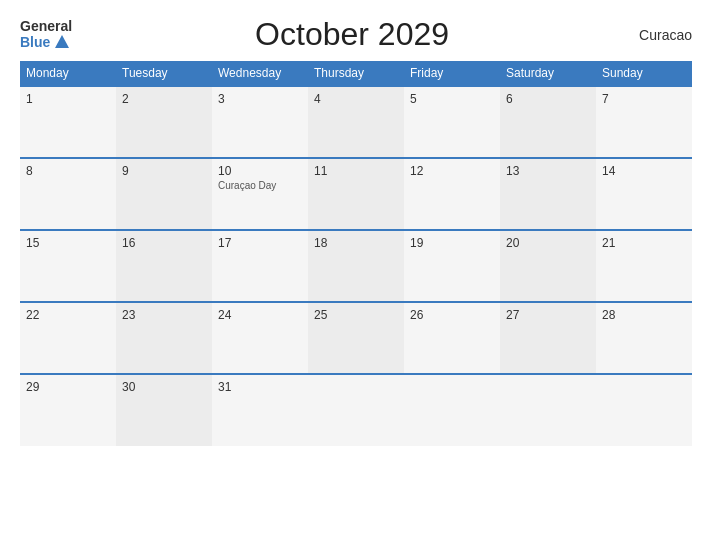 This screenshot has width=712, height=550. Describe the element at coordinates (164, 99) in the screenshot. I see `day-number: 2` at that location.